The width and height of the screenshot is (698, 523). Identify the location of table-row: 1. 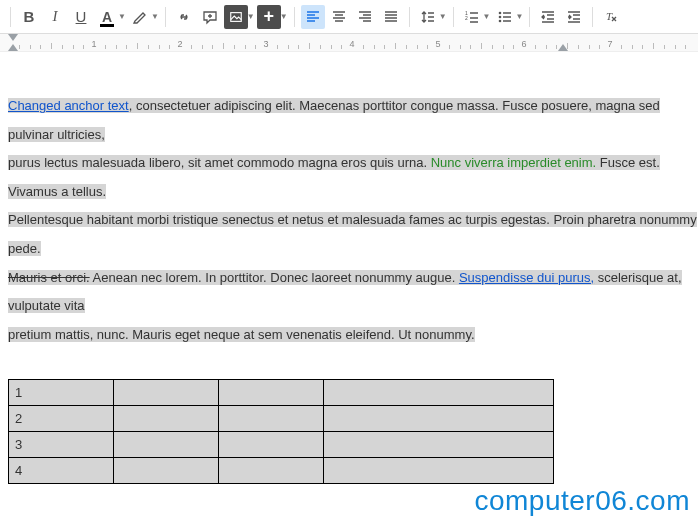
(282, 393).